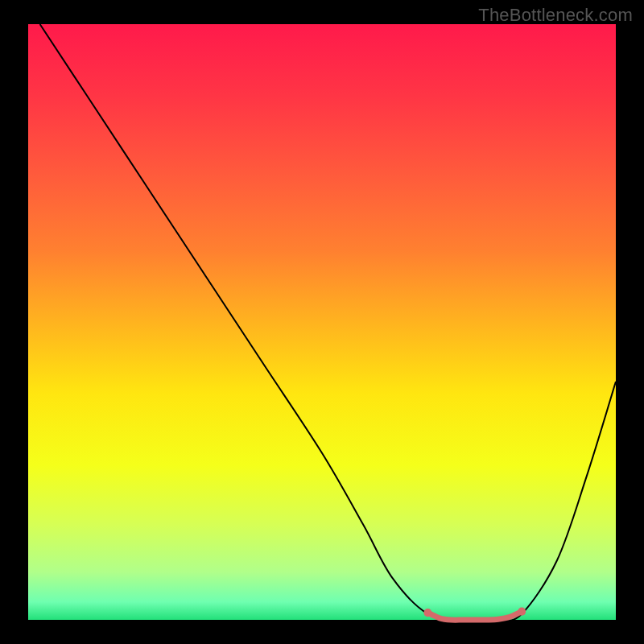  I want to click on highlight-trough, so click(475, 617).